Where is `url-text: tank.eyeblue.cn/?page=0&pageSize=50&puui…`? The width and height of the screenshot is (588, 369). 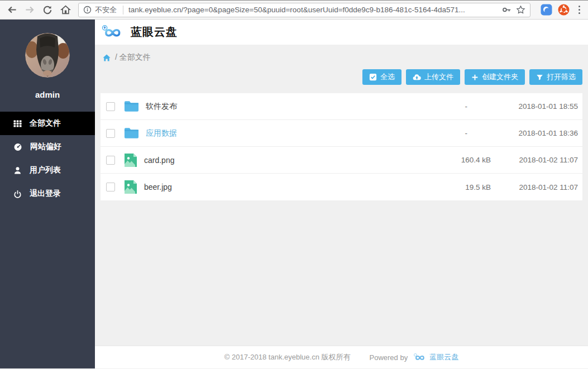
url-text: tank.eyeblue.cn/?page=0&pageSize=50&puui… is located at coordinates (313, 10).